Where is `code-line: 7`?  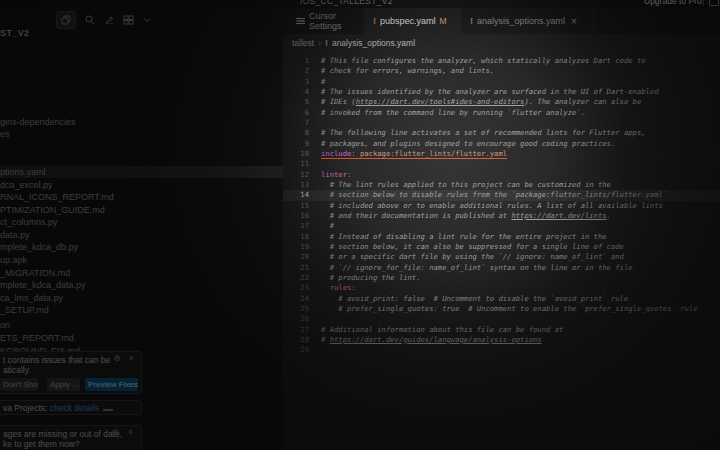 code-line: 7 is located at coordinates (502, 123).